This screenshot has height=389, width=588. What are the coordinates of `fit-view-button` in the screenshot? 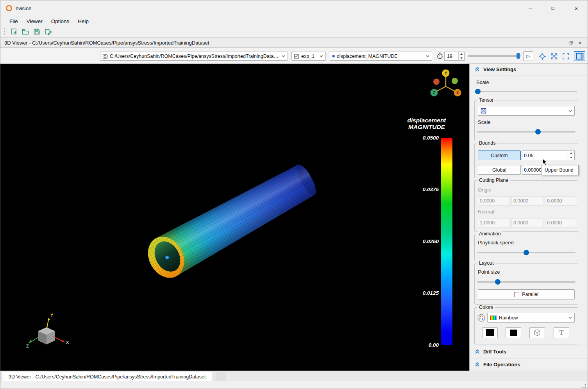 It's located at (542, 56).